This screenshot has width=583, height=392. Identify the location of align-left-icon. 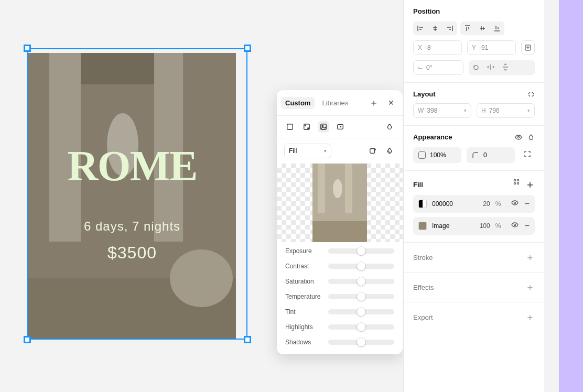
(420, 28).